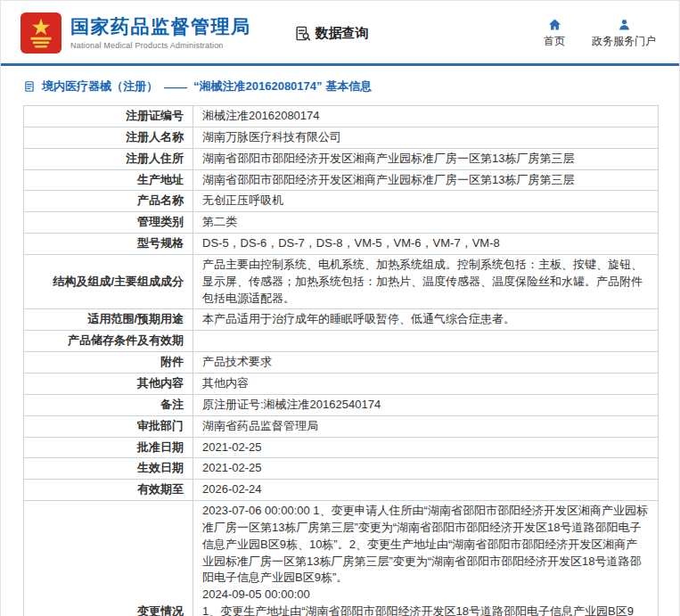 This screenshot has width=680, height=616. Describe the element at coordinates (109, 426) in the screenshot. I see `row-label: 审批部门` at that location.